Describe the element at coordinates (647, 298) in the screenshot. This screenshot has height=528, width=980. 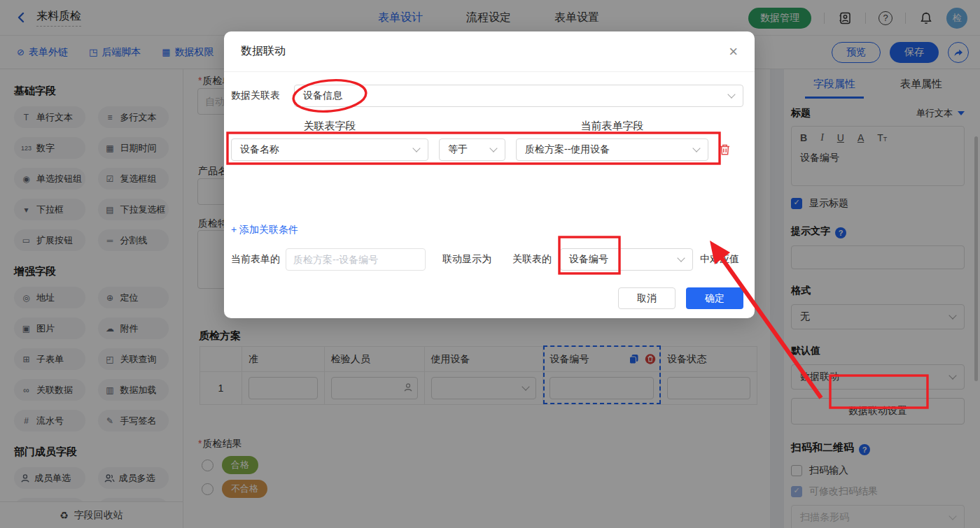
I see `cancel-button: 取消` at that location.